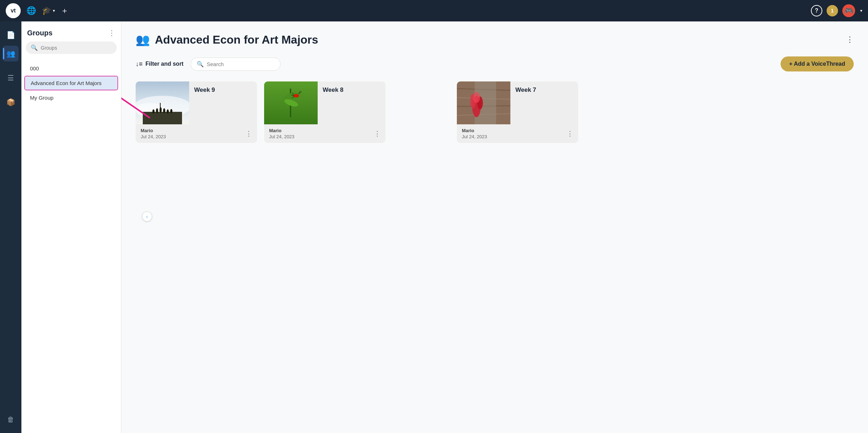 The width and height of the screenshot is (868, 433). I want to click on sidebar-item-layers: ☰, so click(11, 78).